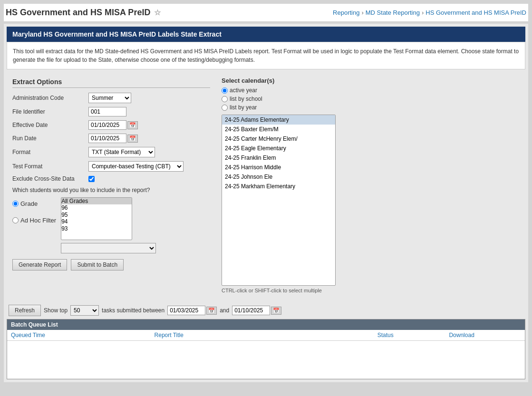  What do you see at coordinates (393, 12) in the screenshot?
I see `breadcrumb-md-state-reporting: MD State Reporting` at bounding box center [393, 12].